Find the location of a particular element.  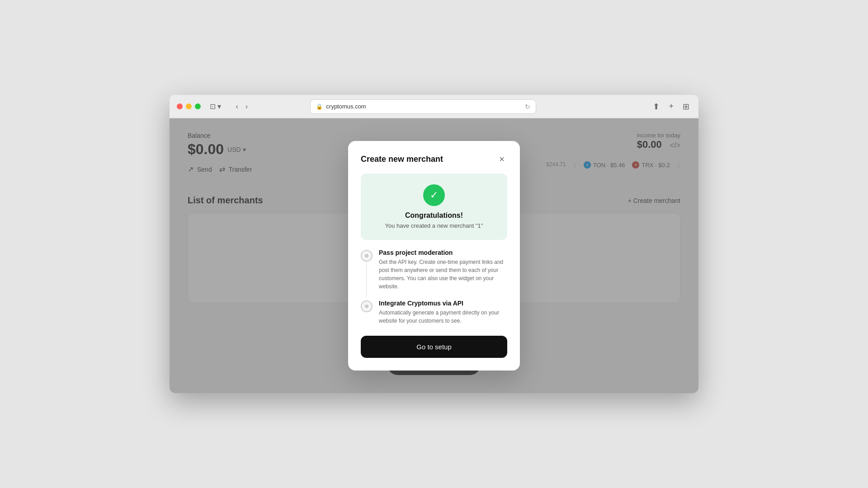

steps-container: Pass project moderation Get the API key.… is located at coordinates (434, 287).